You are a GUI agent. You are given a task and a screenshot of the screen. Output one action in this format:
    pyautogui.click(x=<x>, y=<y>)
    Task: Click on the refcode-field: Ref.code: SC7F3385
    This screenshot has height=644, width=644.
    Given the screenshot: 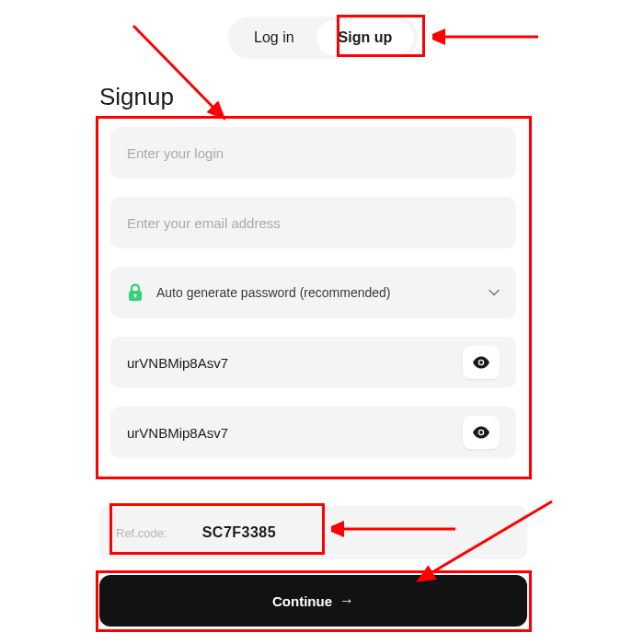 What is the action you would take?
    pyautogui.click(x=313, y=533)
    